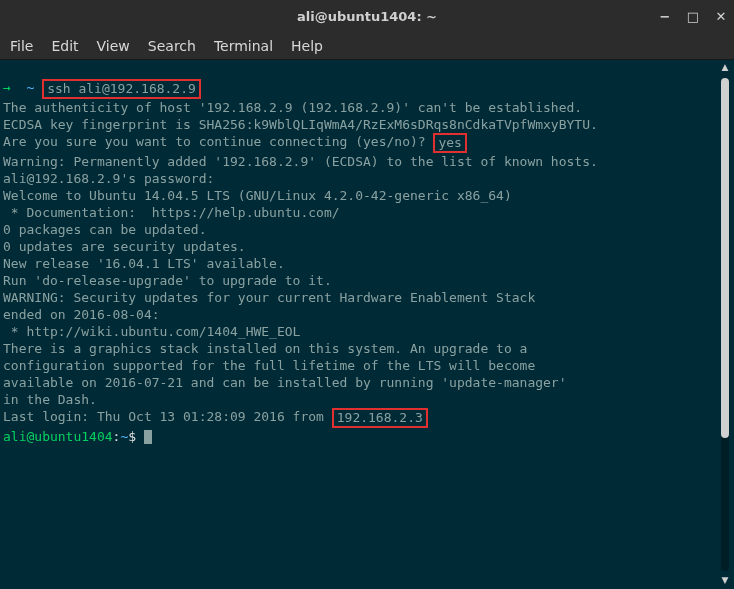  Describe the element at coordinates (114, 46) in the screenshot. I see `menu-view: View` at that location.